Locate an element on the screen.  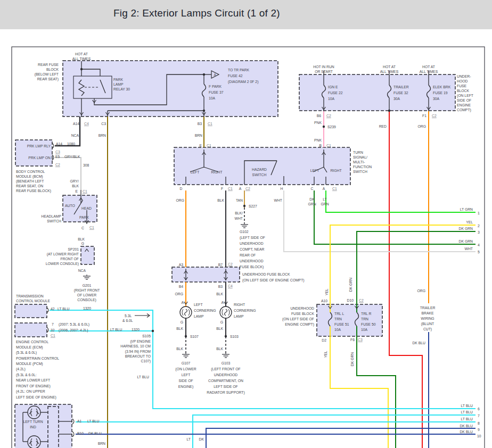
label: POWERTRAIN CONTROL is located at coordinates (37, 359).